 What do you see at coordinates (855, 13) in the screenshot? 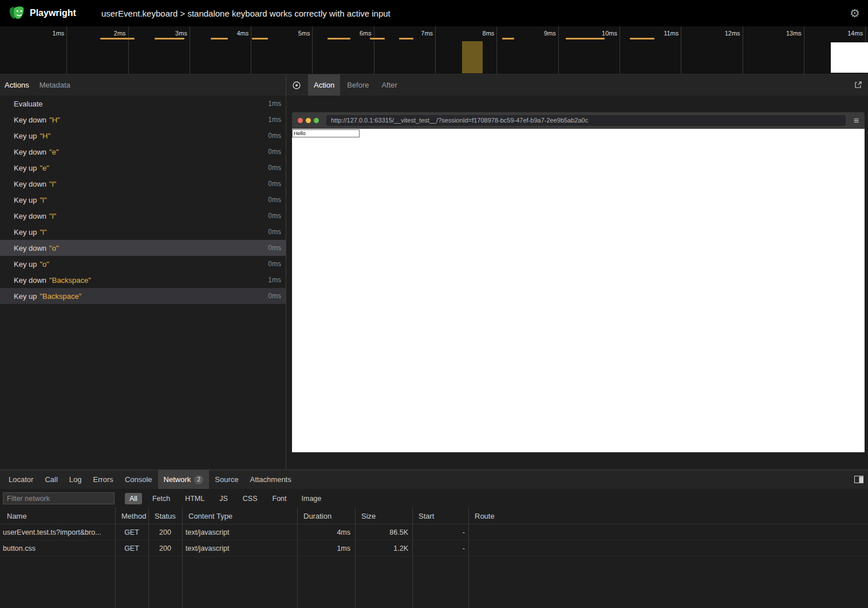
I see `settings-gear-icon: ⚙` at bounding box center [855, 13].